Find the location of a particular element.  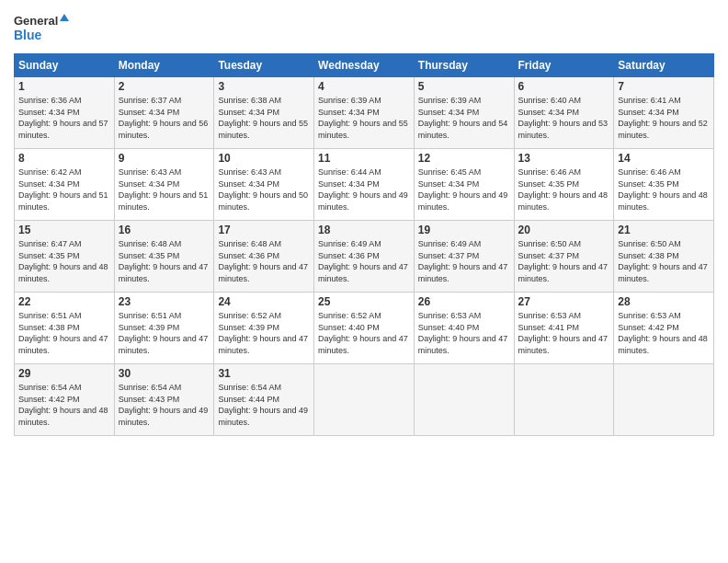

day-detail: Sunrise: 6:44 AMSunset: 4:34 PMDaylight:… is located at coordinates (363, 190).